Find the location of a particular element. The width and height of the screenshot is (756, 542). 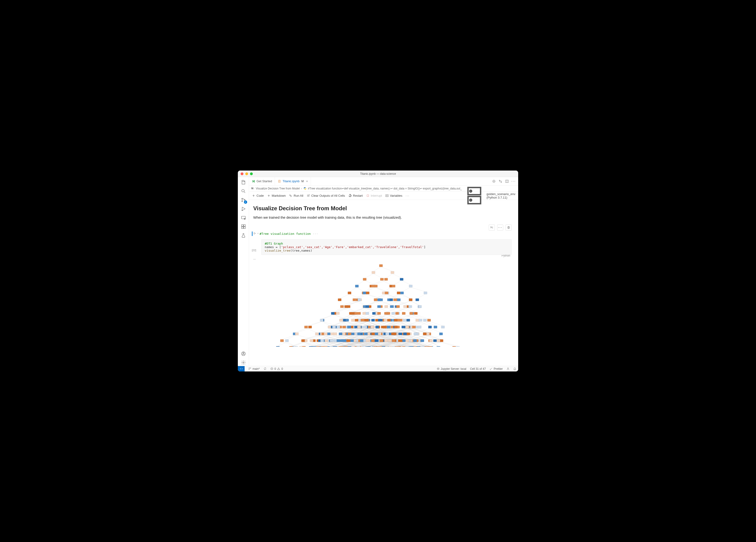

restart-kernel-button: Restart is located at coordinates (355, 196).